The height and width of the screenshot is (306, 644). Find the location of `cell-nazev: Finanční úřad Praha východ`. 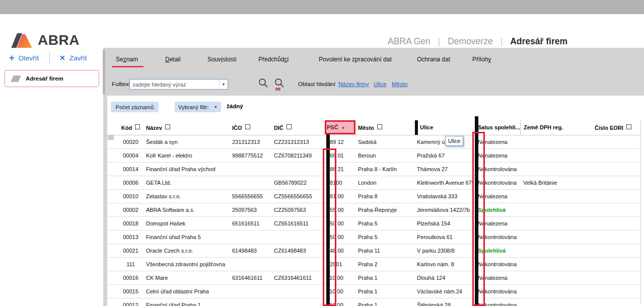

cell-nazev: Finanční úřad Praha východ is located at coordinates (188, 169).